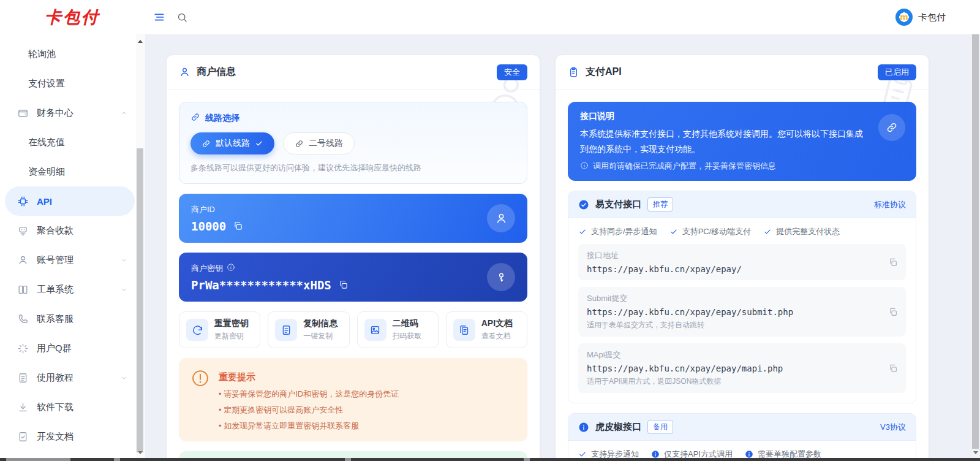  What do you see at coordinates (219, 330) in the screenshot?
I see `reset-key-button: 重置密钥更新密钥` at bounding box center [219, 330].